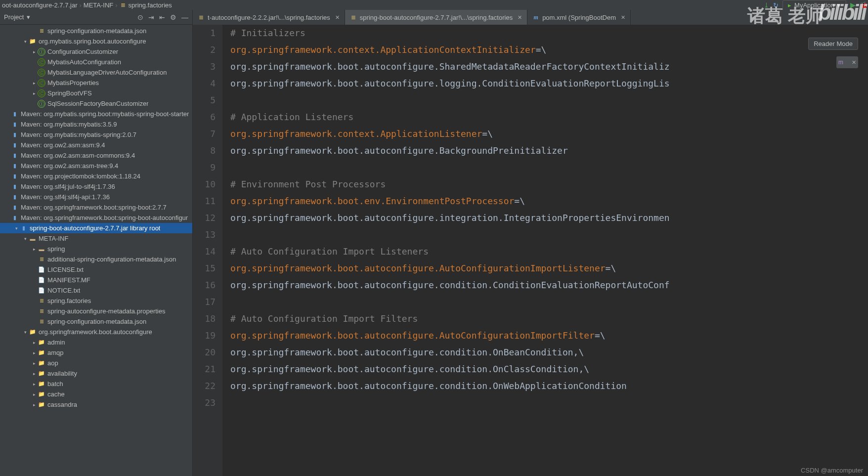 The image size is (868, 476). What do you see at coordinates (151, 17) in the screenshot?
I see `expand-all-icon: ⇥` at bounding box center [151, 17].